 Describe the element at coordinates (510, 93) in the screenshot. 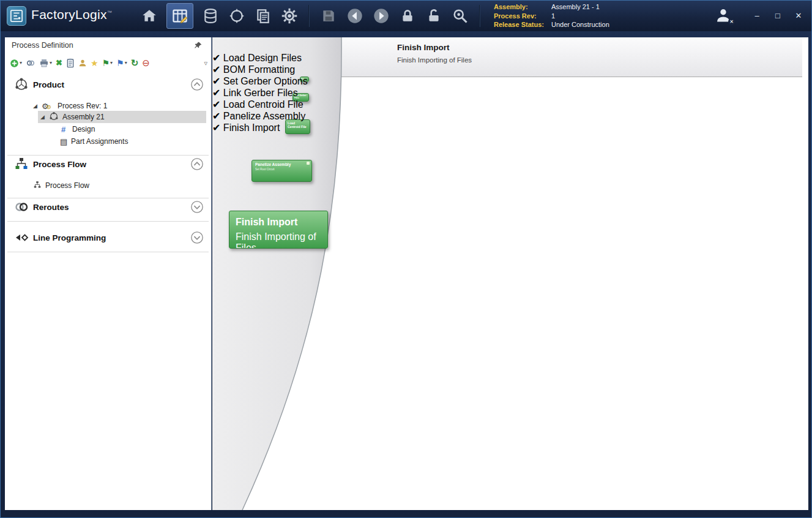

I see `list-item: ✔ Link Gerber Files` at that location.